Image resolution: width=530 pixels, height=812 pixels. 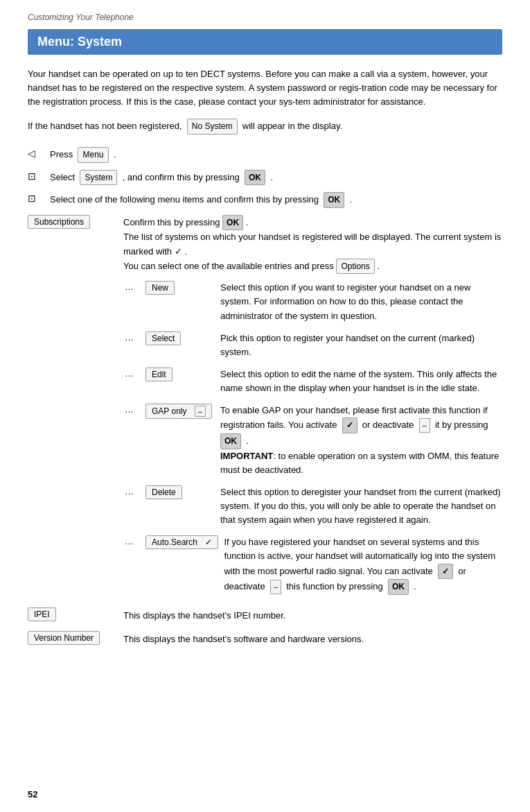 I want to click on version-badge: Version Number, so click(x=64, y=638).